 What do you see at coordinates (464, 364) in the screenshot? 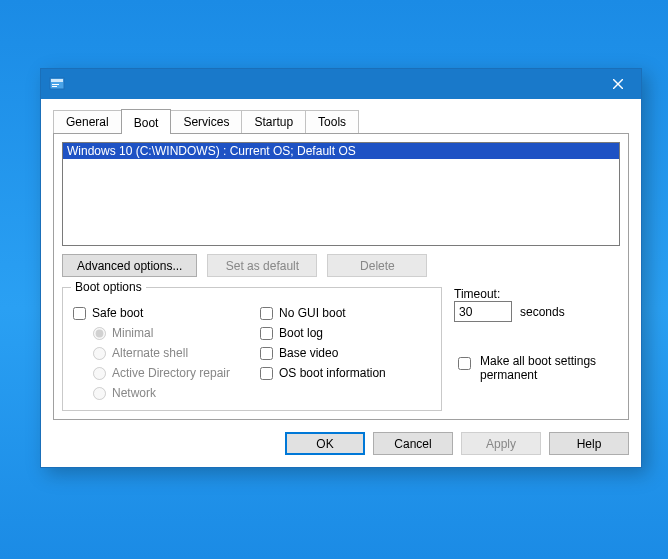
I see `make-permanent-input` at bounding box center [464, 364].